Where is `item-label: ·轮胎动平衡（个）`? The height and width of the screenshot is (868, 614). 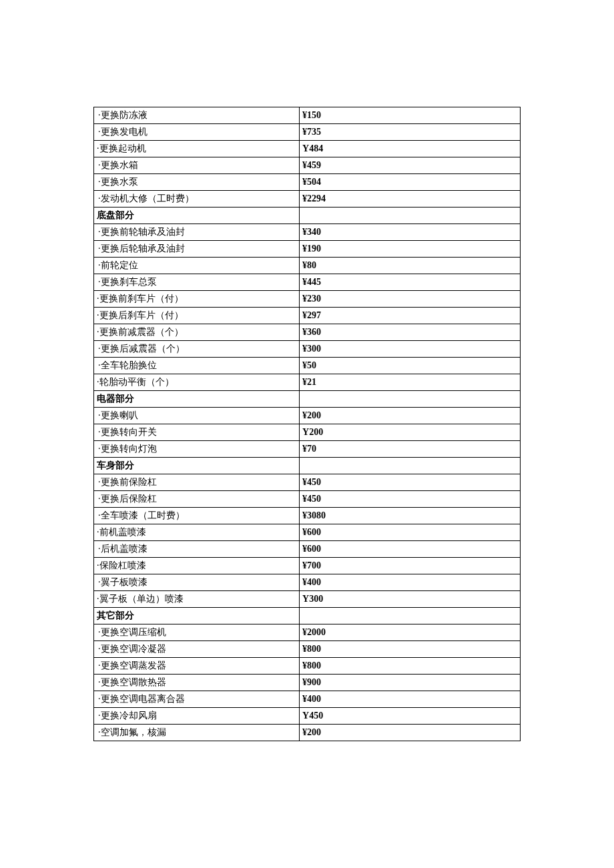
item-label: ·轮胎动平衡（个） is located at coordinates (197, 383).